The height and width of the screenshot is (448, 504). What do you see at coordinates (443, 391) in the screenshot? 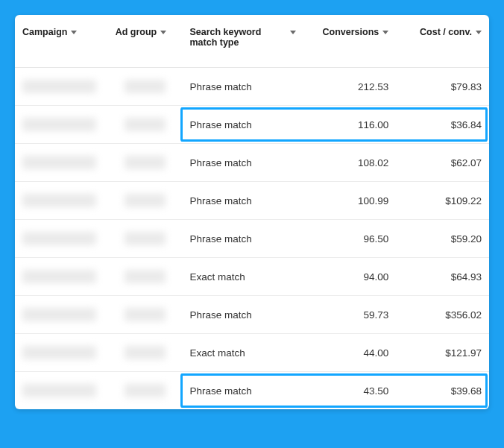
I see `costperconv-cell: $39.68` at bounding box center [443, 391].